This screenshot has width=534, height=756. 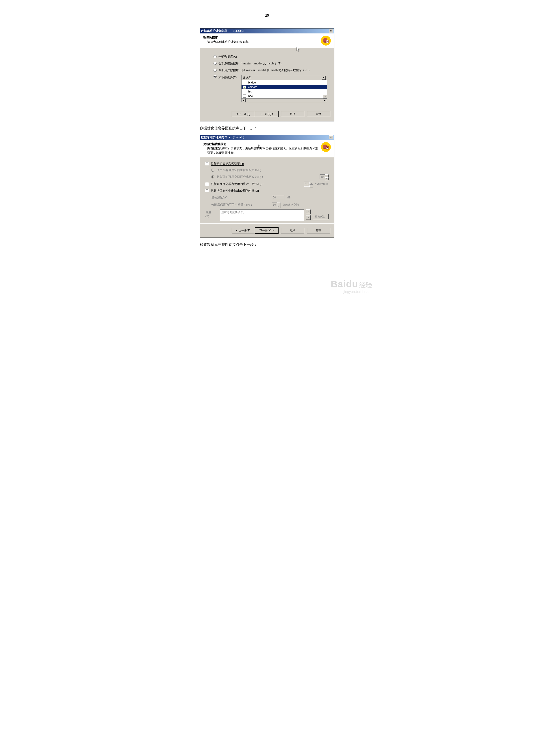 What do you see at coordinates (250, 64) in the screenshot?
I see `radio-system-db-label: 全部系统数据库（ master、model 及 msdb ）(S)` at bounding box center [250, 64].